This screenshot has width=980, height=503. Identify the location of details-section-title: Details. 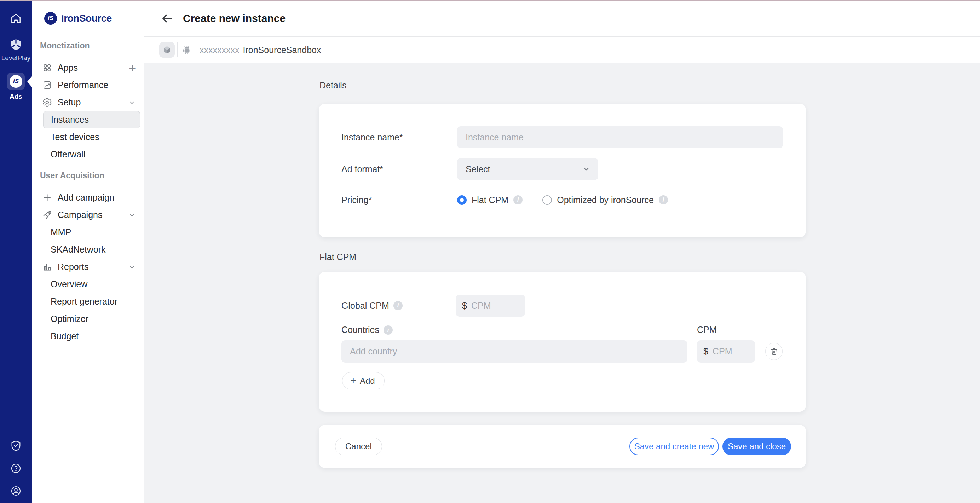
(333, 85).